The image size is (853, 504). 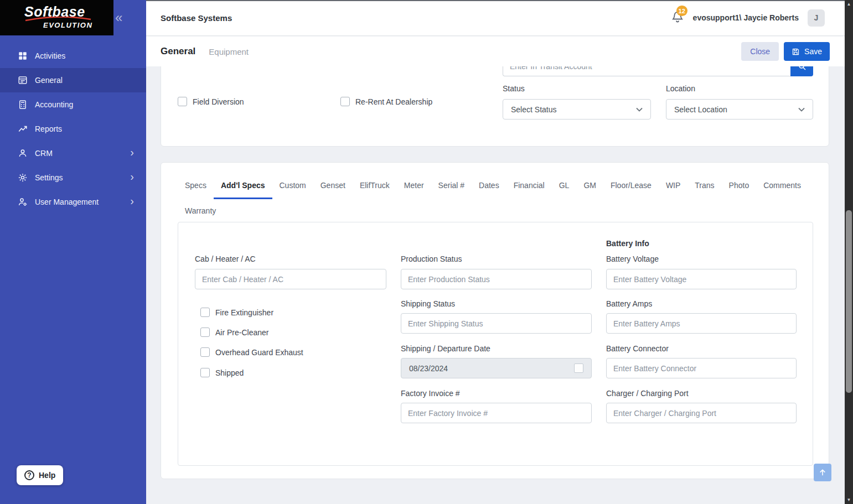 What do you see at coordinates (631, 188) in the screenshot?
I see `tab-floor-lease: Floor/Lease` at bounding box center [631, 188].